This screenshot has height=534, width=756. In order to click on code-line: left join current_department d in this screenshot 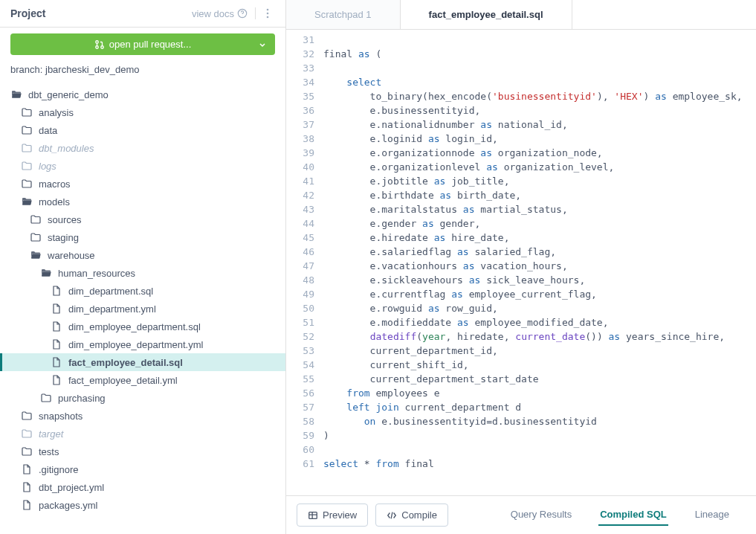, I will do `click(540, 408)`.